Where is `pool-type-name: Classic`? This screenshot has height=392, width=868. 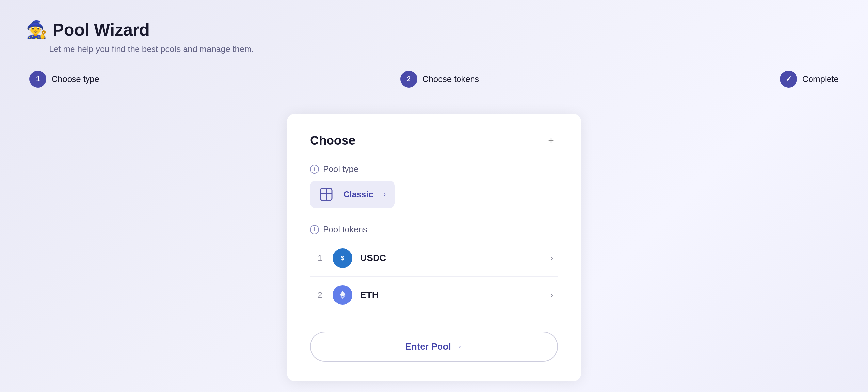
pool-type-name: Classic is located at coordinates (359, 194).